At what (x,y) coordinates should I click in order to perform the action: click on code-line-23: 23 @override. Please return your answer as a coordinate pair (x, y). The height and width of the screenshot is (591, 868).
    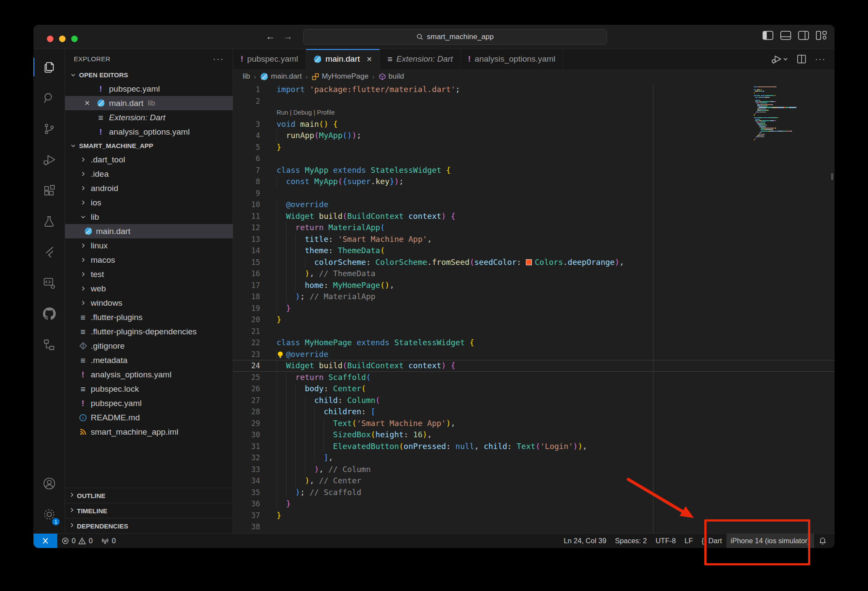
    Looking at the image, I should click on (534, 354).